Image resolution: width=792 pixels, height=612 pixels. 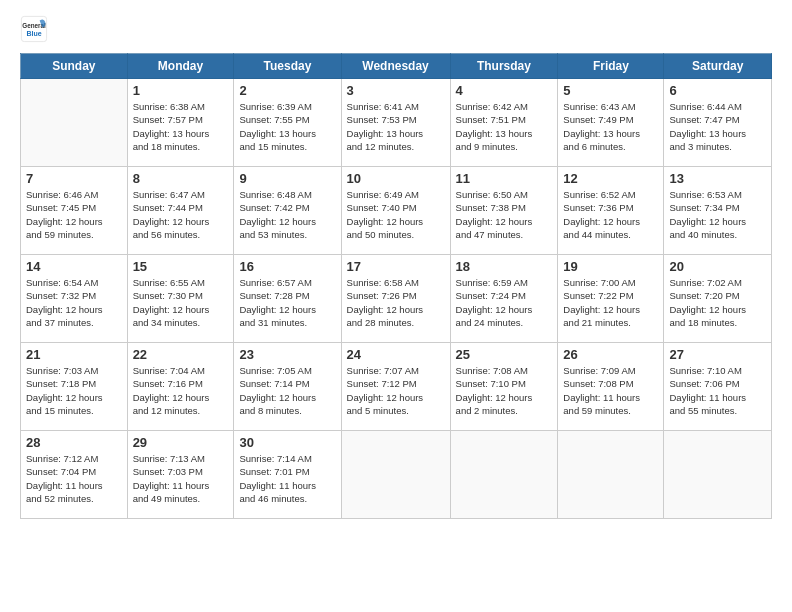 What do you see at coordinates (610, 126) in the screenshot?
I see `day-info: Sunrise: 6:43 AM Sunset: 7:49 PM Dayligh…` at bounding box center [610, 126].